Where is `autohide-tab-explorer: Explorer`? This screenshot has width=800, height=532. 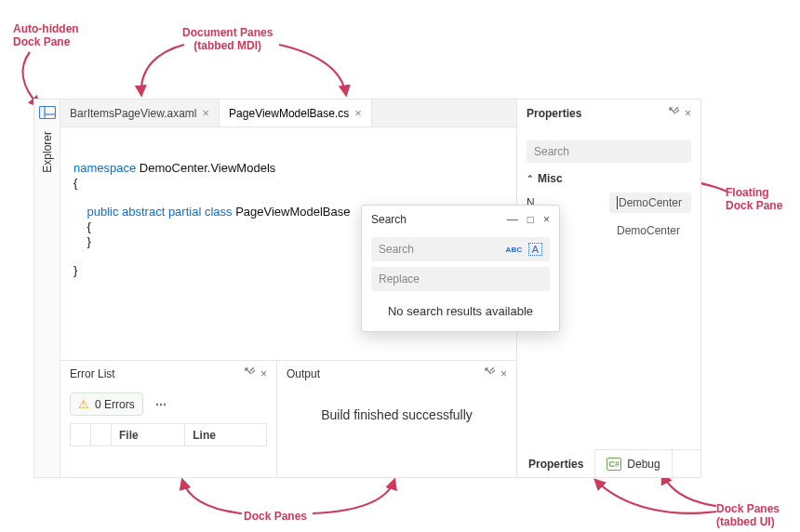 autohide-tab-explorer: Explorer is located at coordinates (47, 153).